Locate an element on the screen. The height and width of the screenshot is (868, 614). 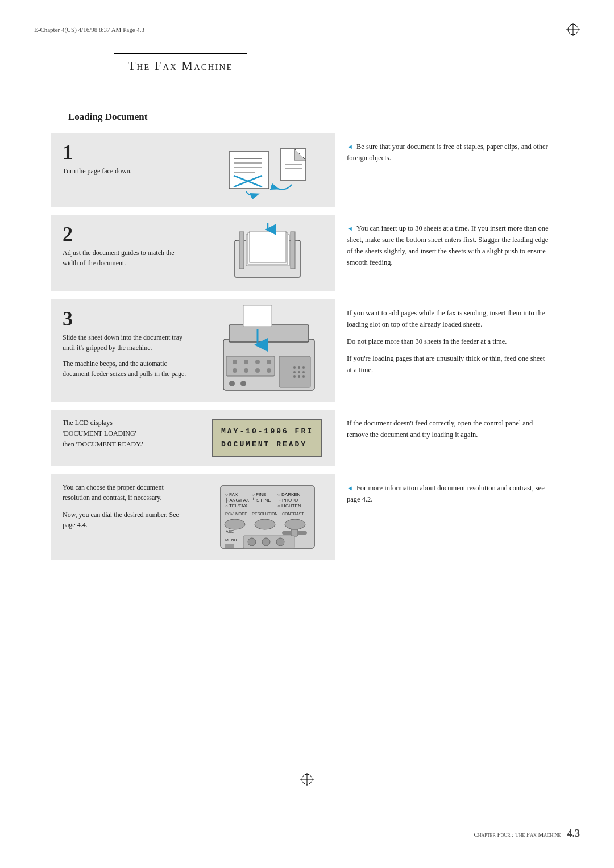
svg-text: ├ ANG/FAX is located at coordinates (238, 500).